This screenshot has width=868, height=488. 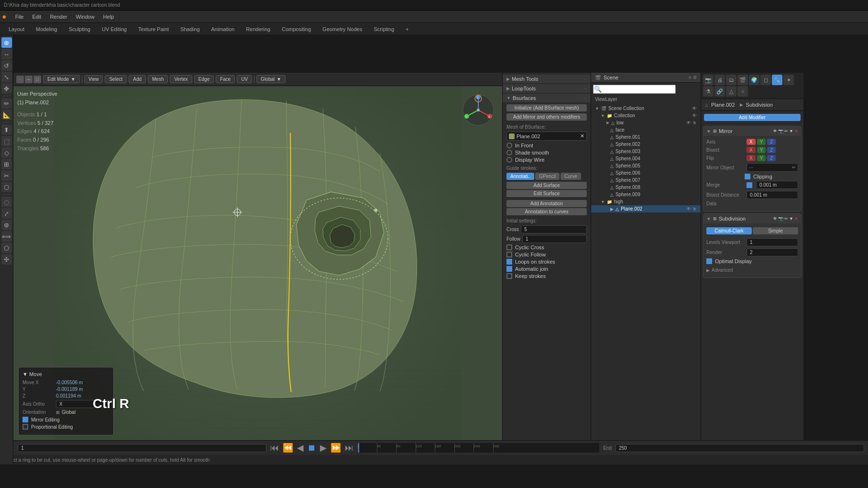 I want to click on scale-tool: ⤡, so click(x=7, y=77).